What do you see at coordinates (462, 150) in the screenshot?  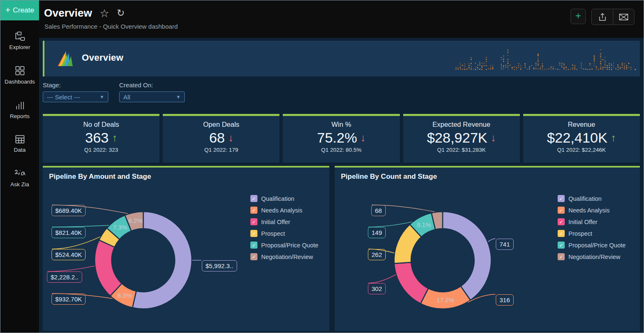 I see `kpi-comparison: Q1 2022: $31,283K` at bounding box center [462, 150].